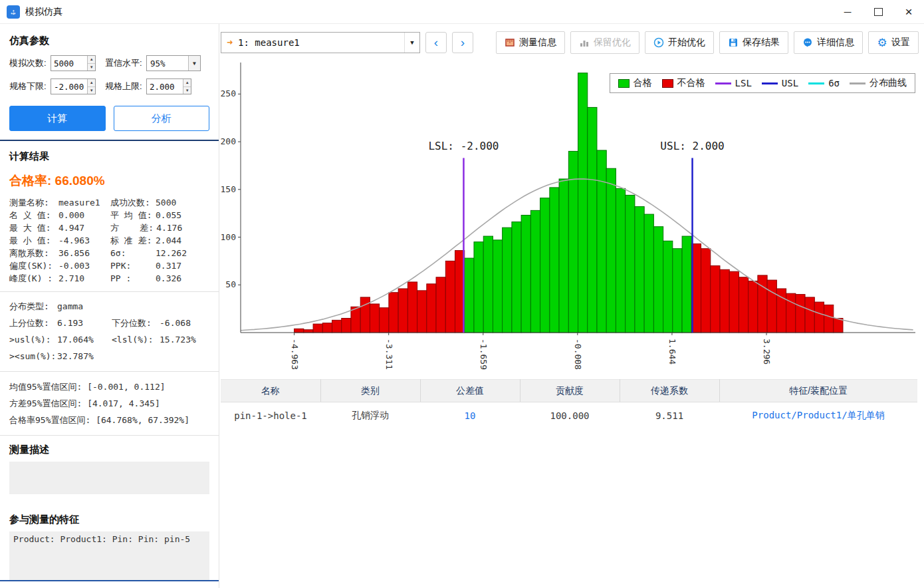  Describe the element at coordinates (109, 504) in the screenshot. I see `spacer` at that location.